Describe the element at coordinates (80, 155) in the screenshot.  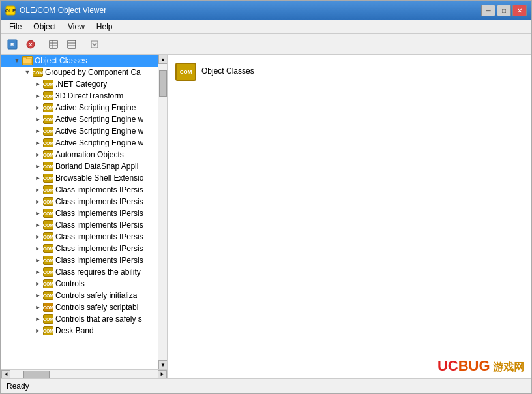
I see `list-item: ► COM Automation Objects` at that location.